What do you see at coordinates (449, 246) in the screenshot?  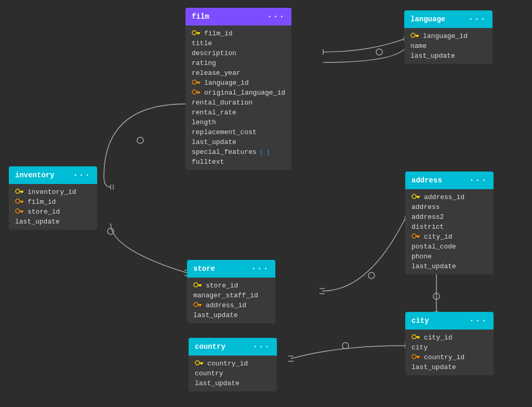 I see `table-row: postal_code` at bounding box center [449, 246].